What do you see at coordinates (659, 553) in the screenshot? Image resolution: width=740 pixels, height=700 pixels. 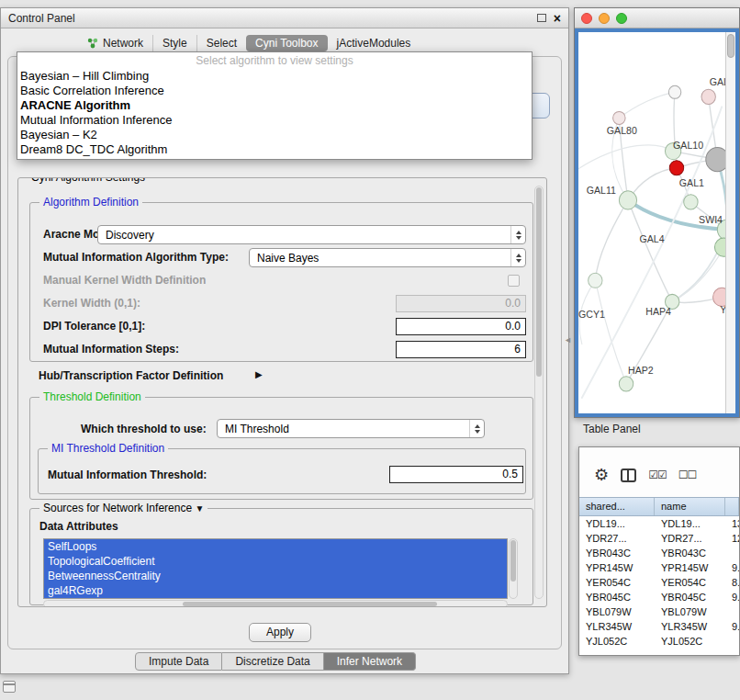 I see `table-row: YBR043CYBR043C` at bounding box center [659, 553].